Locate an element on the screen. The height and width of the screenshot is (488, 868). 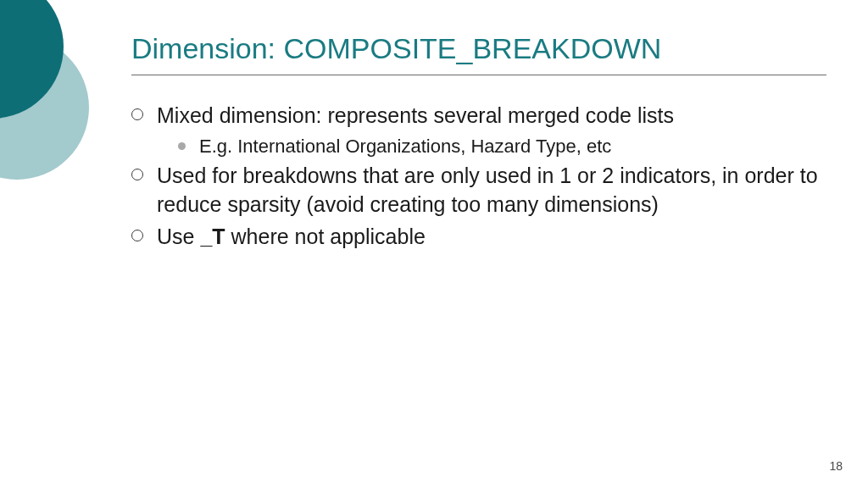
sub-bullet-item: E.g. International Organizations, Hazard… is located at coordinates (502, 147).